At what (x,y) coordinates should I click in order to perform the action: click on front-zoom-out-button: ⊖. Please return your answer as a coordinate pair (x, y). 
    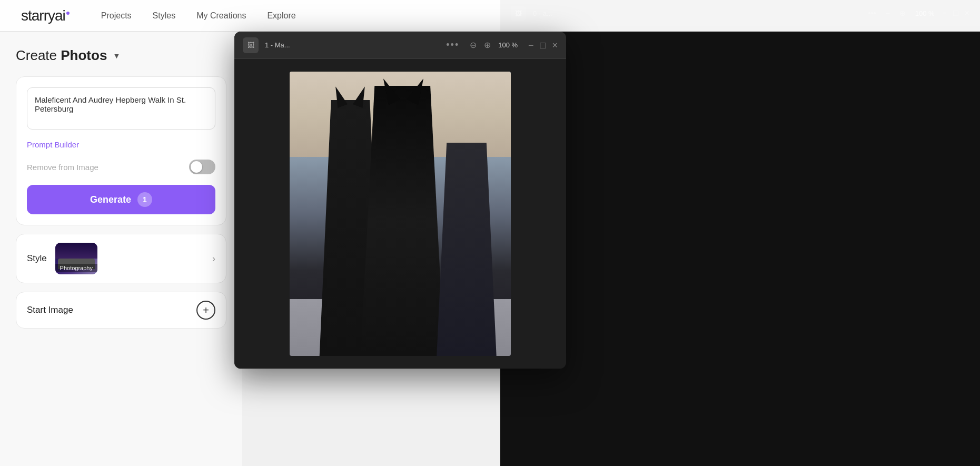
    Looking at the image, I should click on (473, 45).